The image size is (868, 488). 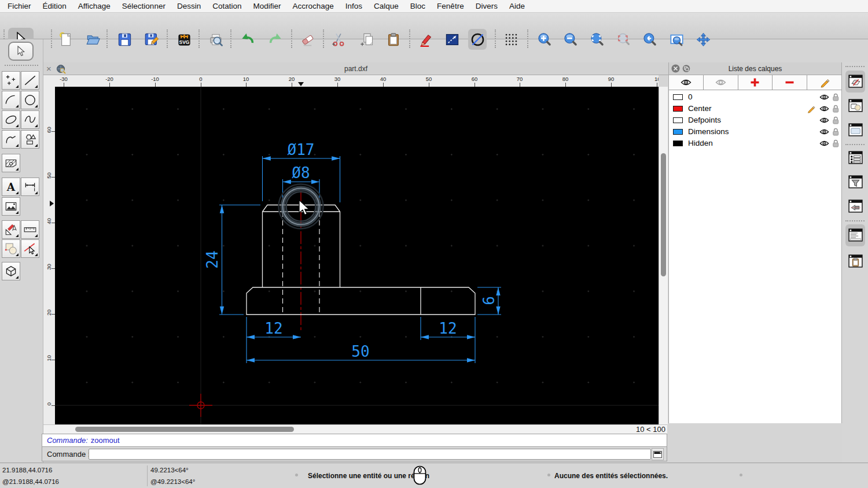 I want to click on hatch-tool-button, so click(x=11, y=163).